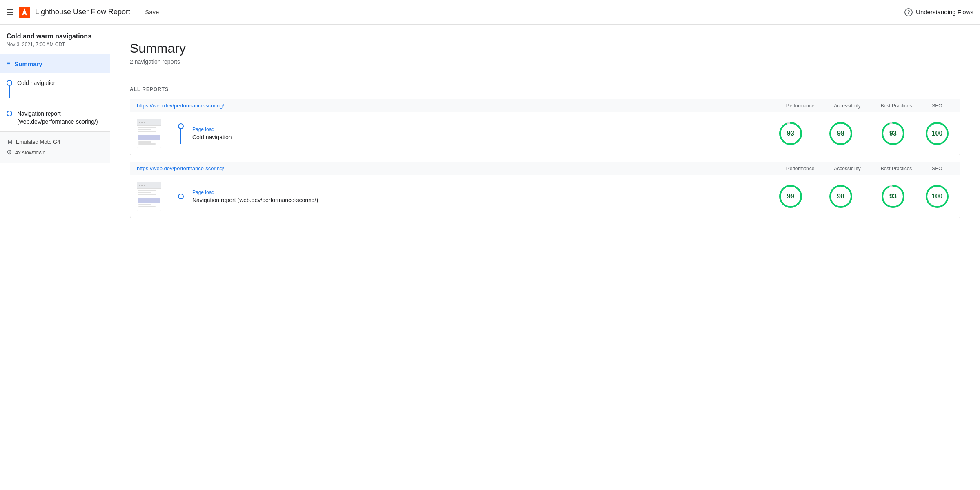  Describe the element at coordinates (896, 169) in the screenshot. I see `col-best-practices-2: Best Practices` at that location.